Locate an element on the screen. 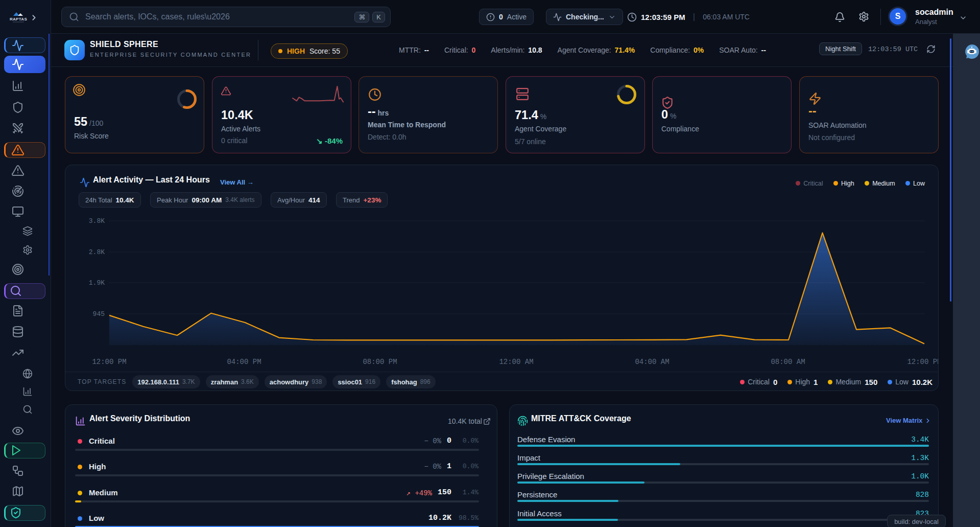  svg-text: 12:00 AM is located at coordinates (516, 362).